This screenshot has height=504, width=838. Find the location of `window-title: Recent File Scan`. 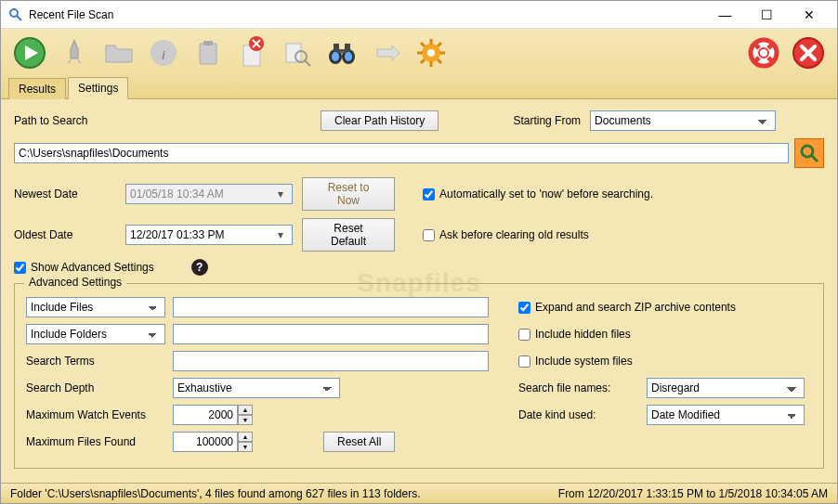

window-title: Recent File Scan is located at coordinates (366, 15).